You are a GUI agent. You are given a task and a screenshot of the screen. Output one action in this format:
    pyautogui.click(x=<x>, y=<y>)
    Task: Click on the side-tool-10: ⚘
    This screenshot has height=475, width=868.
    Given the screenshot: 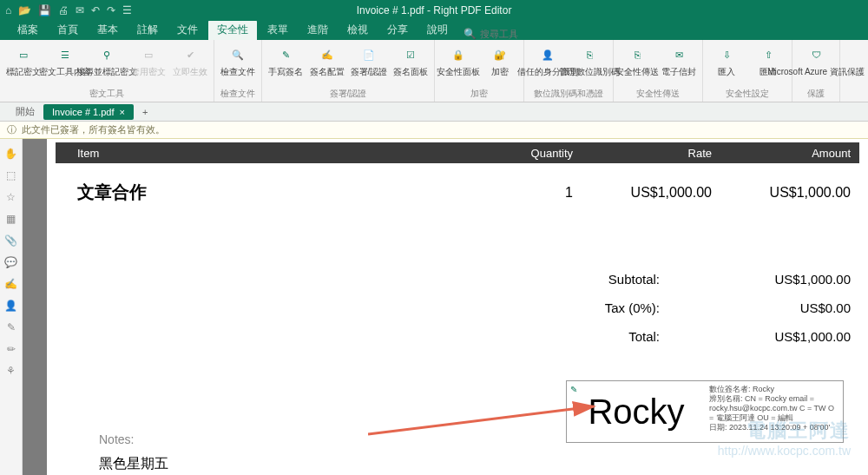 What is the action you would take?
    pyautogui.click(x=10, y=371)
    